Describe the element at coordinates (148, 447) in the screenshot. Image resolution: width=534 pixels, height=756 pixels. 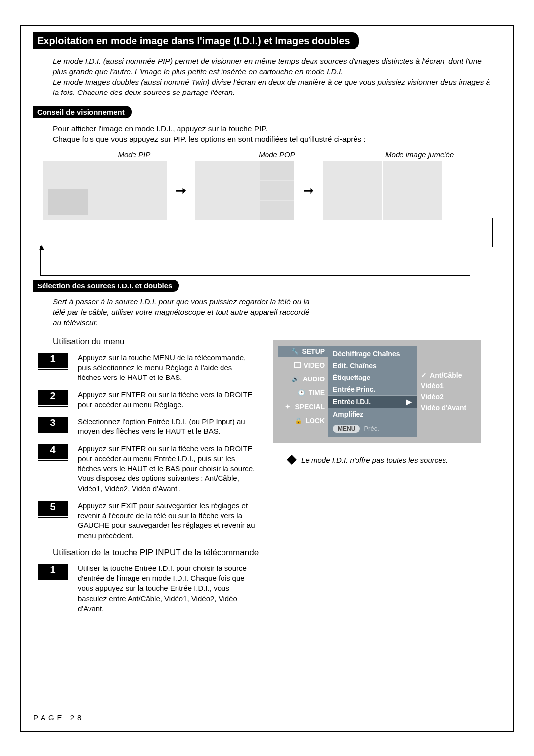
I see `steps-menu: 1 Appuyez sur la touche MENU de la téléc…` at that location.